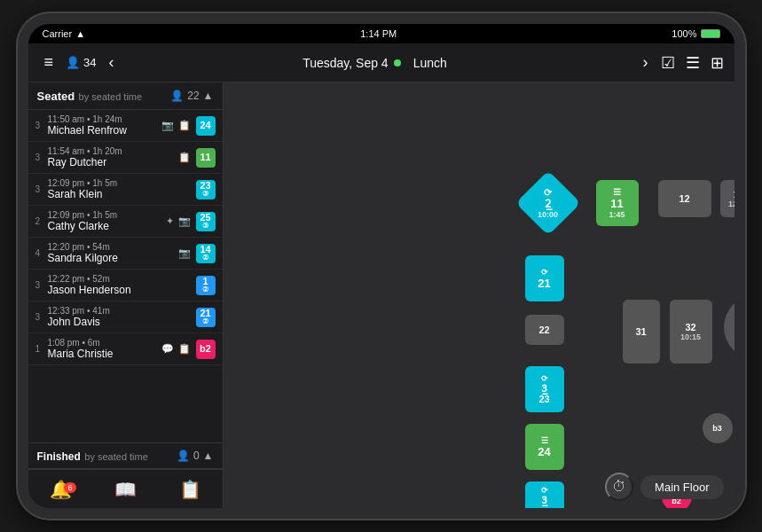 Image resolution: width=762 pixels, height=532 pixels. I want to click on table-22: 22, so click(545, 330).